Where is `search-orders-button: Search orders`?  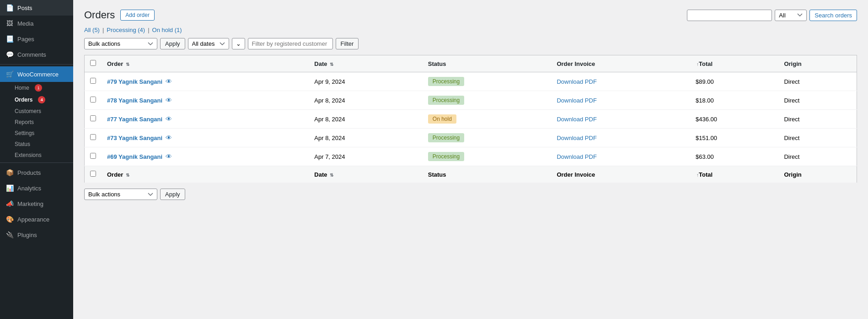
search-orders-button: Search orders is located at coordinates (833, 16).